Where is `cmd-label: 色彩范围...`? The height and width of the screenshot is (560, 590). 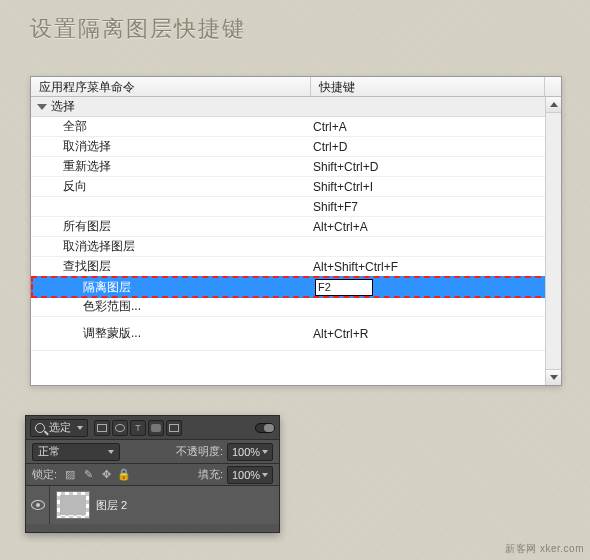
cmd-label: 色彩范围... is located at coordinates (171, 306).